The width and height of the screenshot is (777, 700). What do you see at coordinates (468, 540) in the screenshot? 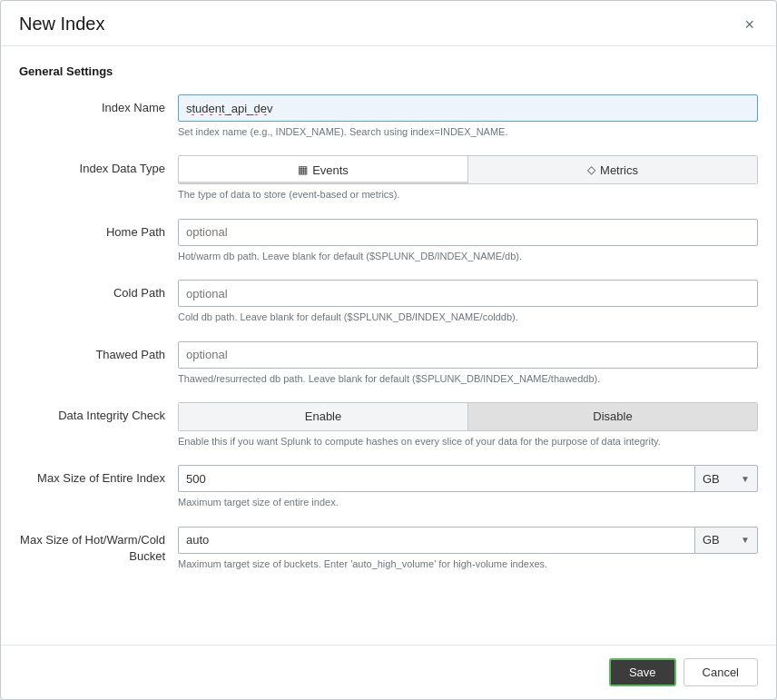
I see `max-size-bucket-controls: GB ▼` at bounding box center [468, 540].